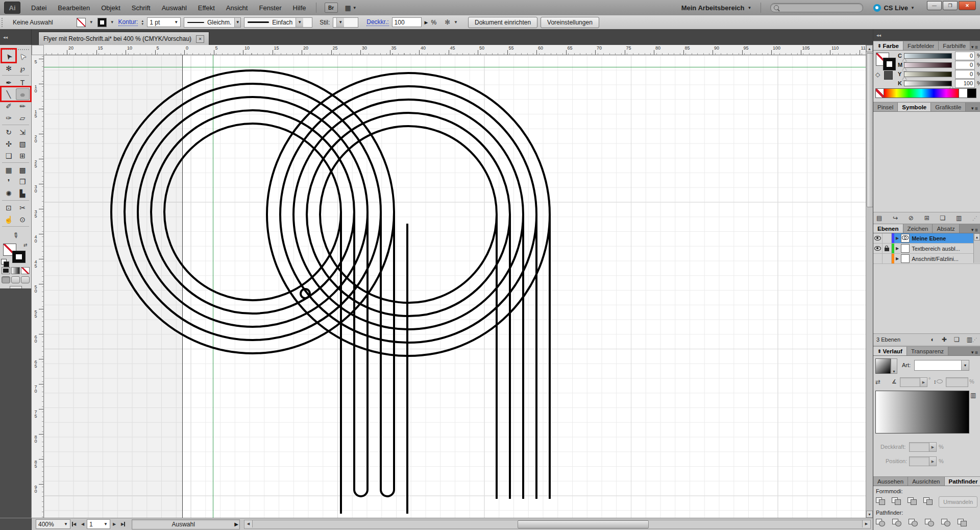 The image size is (980, 530). Describe the element at coordinates (886, 107) in the screenshot. I see `tab-pinsel: Pinsel` at that location.